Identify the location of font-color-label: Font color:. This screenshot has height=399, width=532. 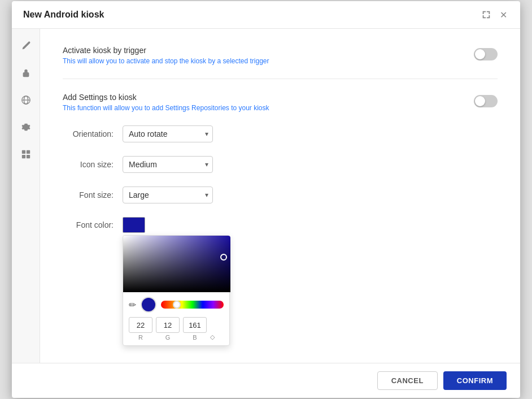
(88, 223).